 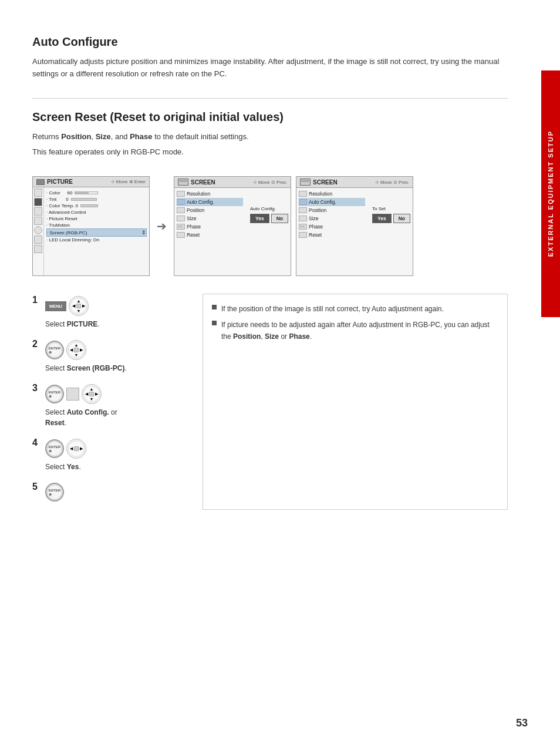 What do you see at coordinates (91, 231) in the screenshot?
I see `screen1-body-wrapper: · Color60 · Tint0 · Color Temp.0 · Advan…` at bounding box center [91, 231].